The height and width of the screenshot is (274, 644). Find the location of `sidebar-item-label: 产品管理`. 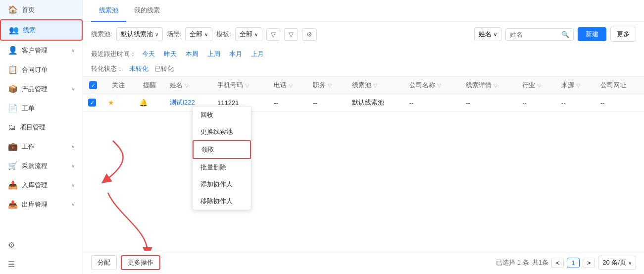

sidebar-item-label: 产品管理 is located at coordinates (45, 89).